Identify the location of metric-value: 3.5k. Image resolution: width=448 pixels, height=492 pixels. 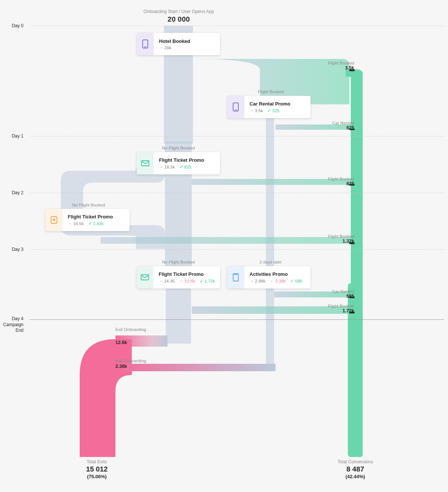
(341, 68).